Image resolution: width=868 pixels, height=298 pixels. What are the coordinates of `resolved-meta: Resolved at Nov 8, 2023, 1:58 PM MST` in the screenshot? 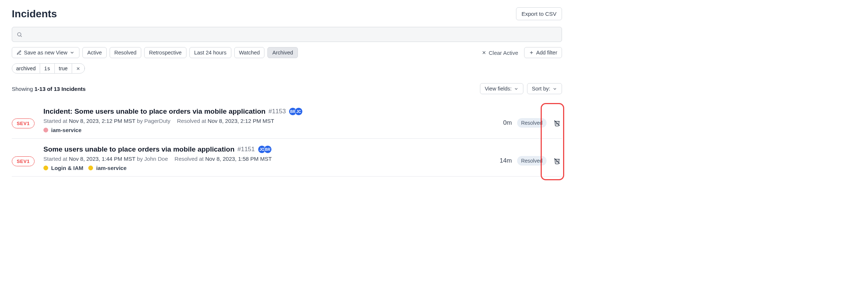 It's located at (223, 159).